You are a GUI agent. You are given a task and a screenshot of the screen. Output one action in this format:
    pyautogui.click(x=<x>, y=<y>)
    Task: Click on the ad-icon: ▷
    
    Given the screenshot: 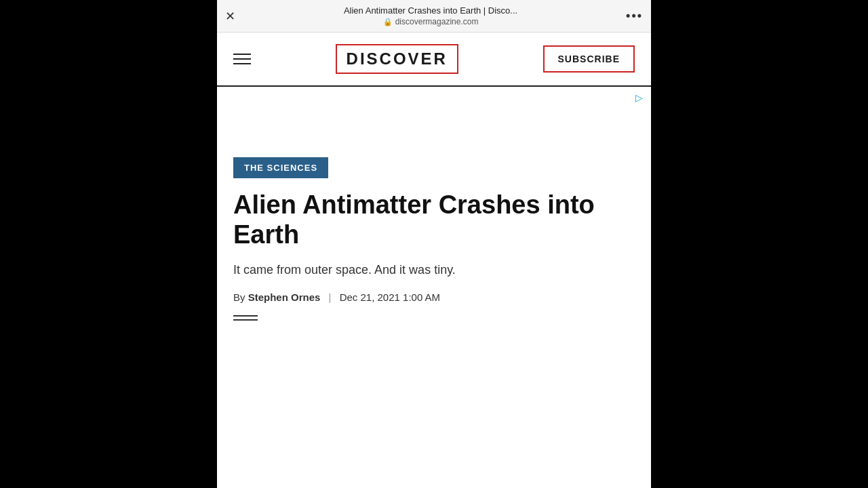 What is the action you would take?
    pyautogui.click(x=639, y=98)
    